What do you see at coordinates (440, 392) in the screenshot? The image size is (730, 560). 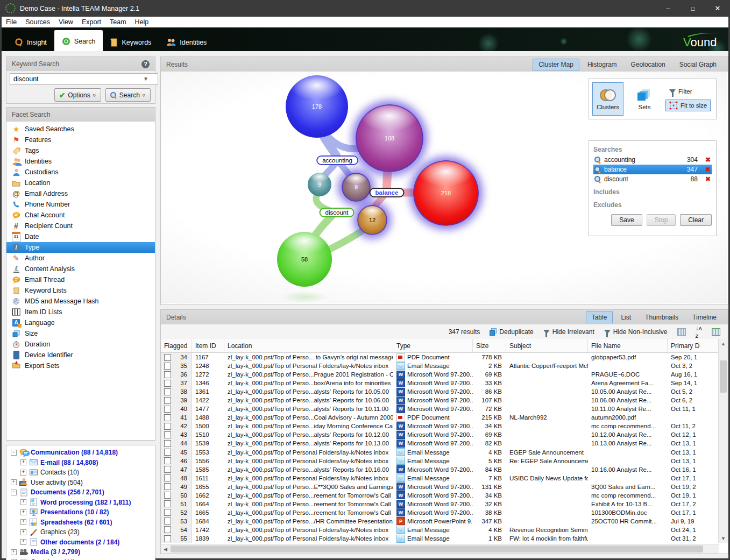 I see `table-row: 381361zl_lay-k_000.pst/Top of Perso...al…` at bounding box center [440, 392].